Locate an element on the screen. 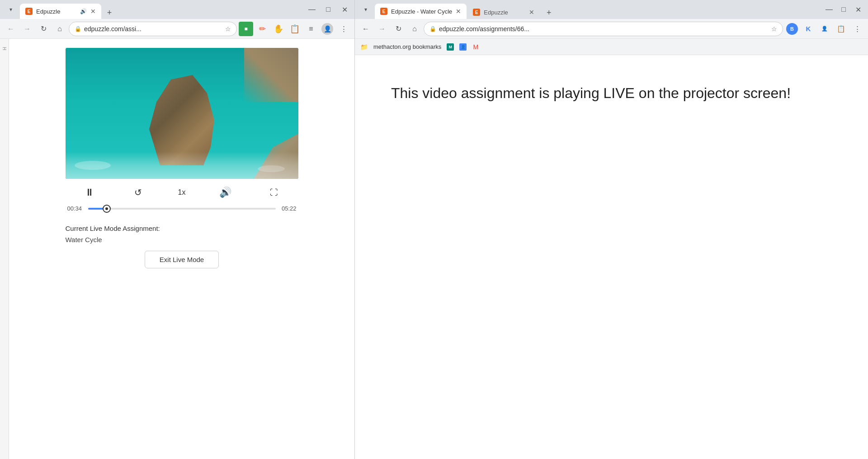 Image resolution: width=868 pixels, height=459 pixels. star-icon-right: ☆ is located at coordinates (774, 29).